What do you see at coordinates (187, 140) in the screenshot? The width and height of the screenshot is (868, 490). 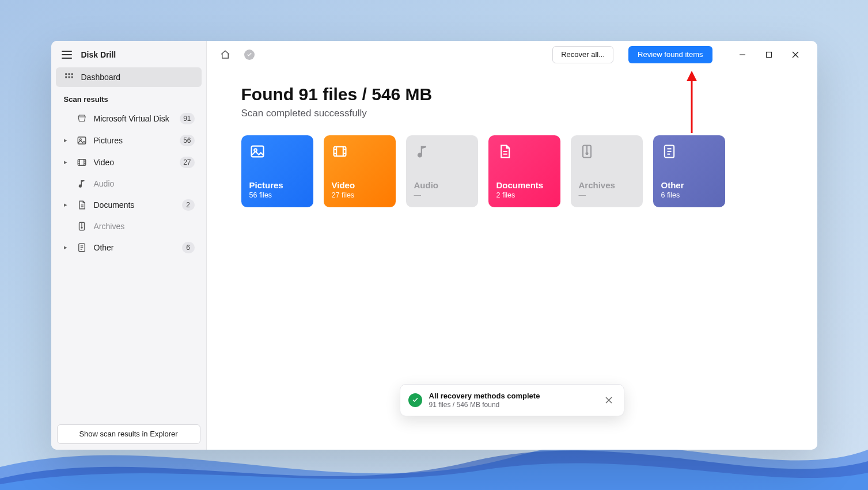 I see `sidebar-item-count: 56` at bounding box center [187, 140].